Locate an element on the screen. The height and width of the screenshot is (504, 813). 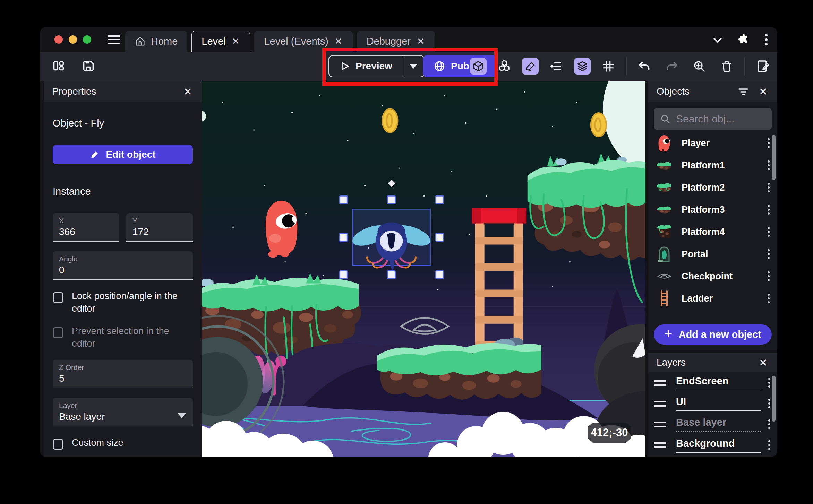
properties-title: Properties is located at coordinates (74, 92).